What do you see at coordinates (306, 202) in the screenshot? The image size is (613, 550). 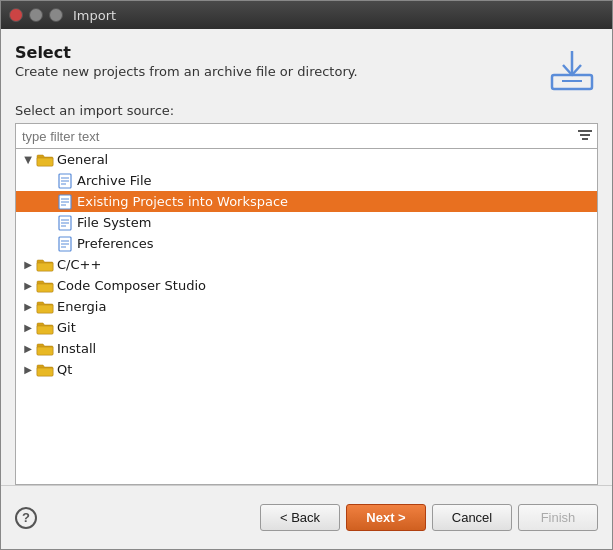 I see `tree-item-existing-projects: Existing Projects into Workspace` at bounding box center [306, 202].